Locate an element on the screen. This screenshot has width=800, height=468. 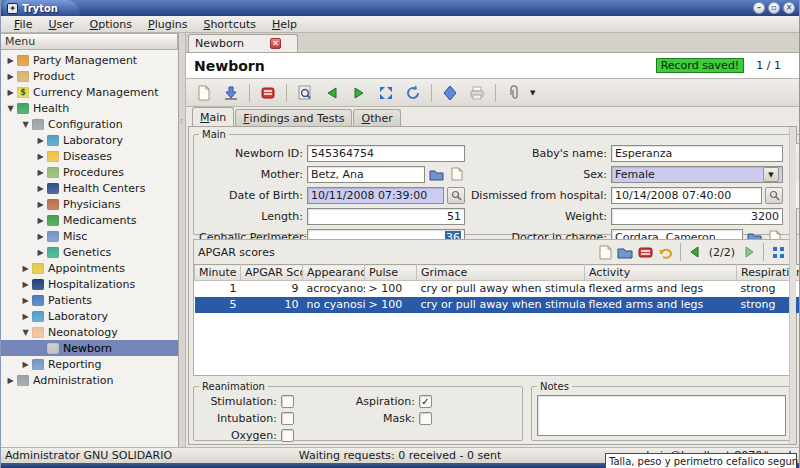
sidebar-item-appointments: ▶Appointments is located at coordinates (90, 268).